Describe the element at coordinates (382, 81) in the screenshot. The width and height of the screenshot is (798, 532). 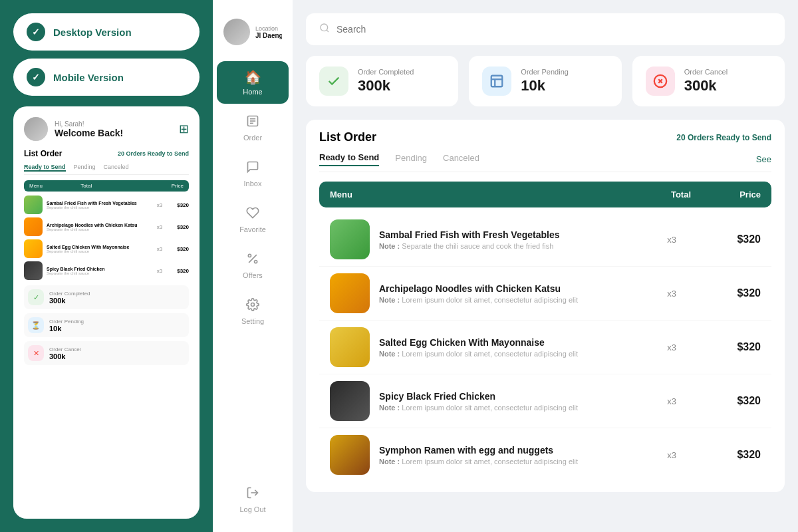
I see `stat-card-completed: Order Completed 300k` at that location.